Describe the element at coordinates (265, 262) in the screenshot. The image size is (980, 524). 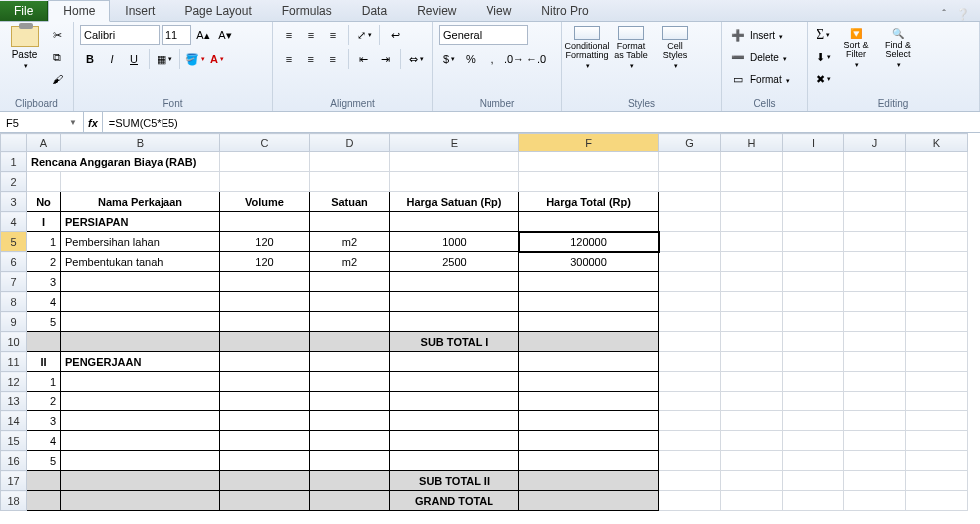
I see `cell-C6: 120` at that location.